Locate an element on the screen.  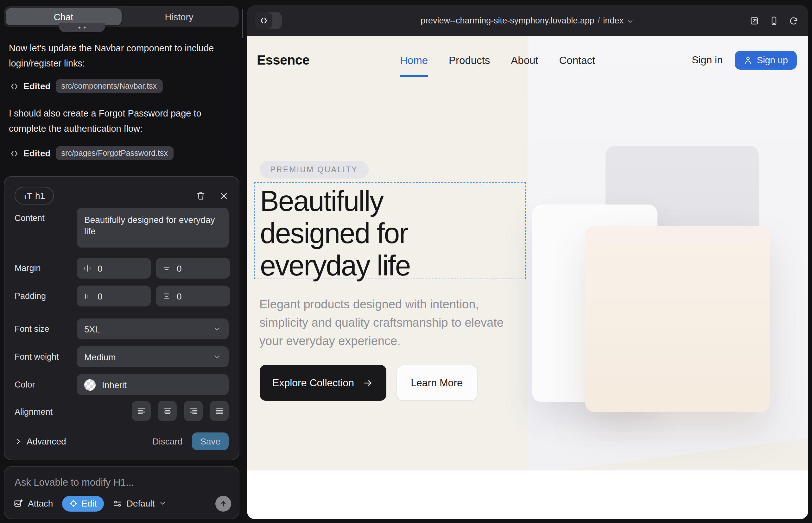
align-center-icon is located at coordinates (167, 411).